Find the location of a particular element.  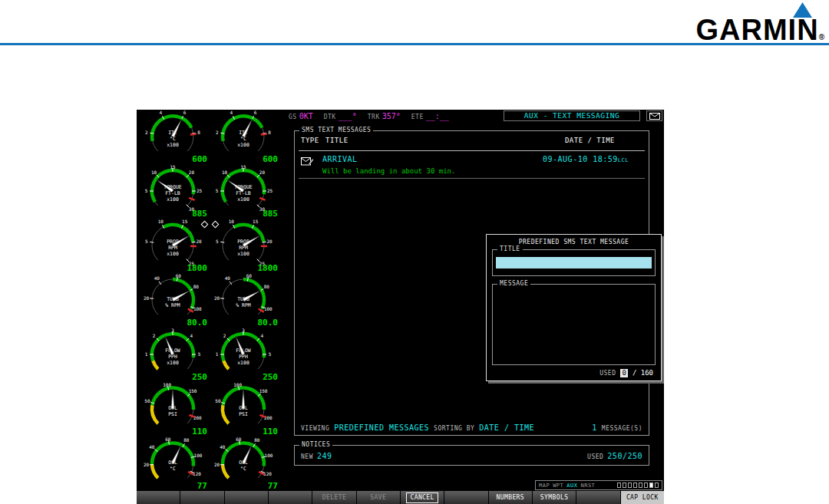

notices-used-label: USED is located at coordinates (596, 457).